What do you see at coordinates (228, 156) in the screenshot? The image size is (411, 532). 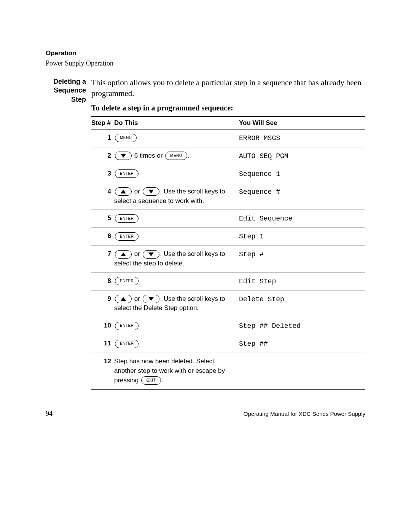 I see `table-row: 2 6 times or MENU. AUTO SEQ PGM` at bounding box center [228, 156].